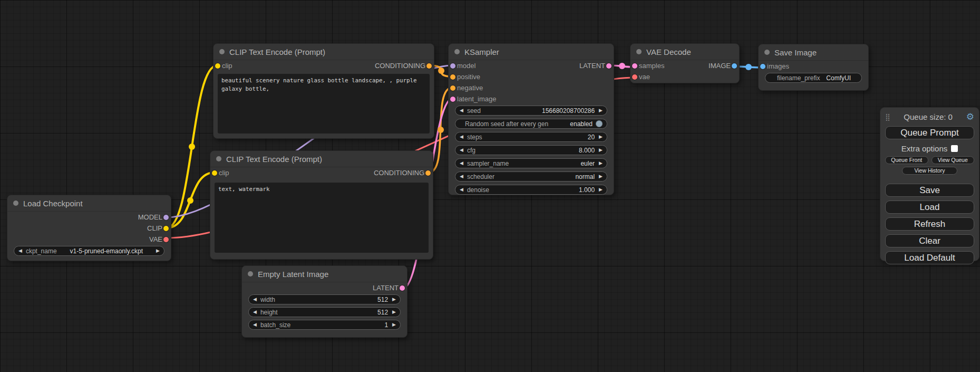  I want to click on queue-front-button: Queue Front, so click(907, 160).